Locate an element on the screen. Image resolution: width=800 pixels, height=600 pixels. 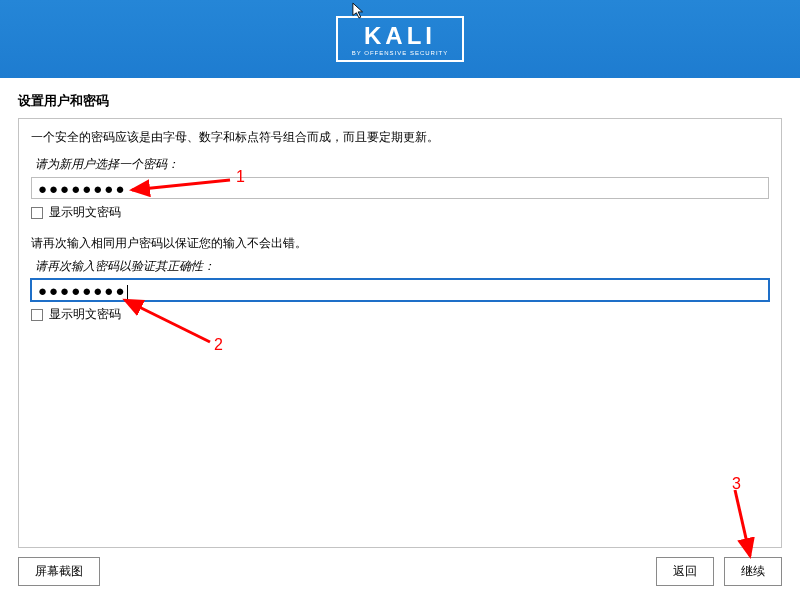
text-cursor-icon is located at coordinates (128, 292).